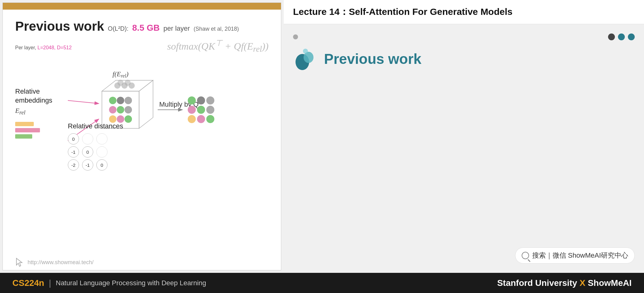 The image size is (644, 293). Describe the element at coordinates (464, 59) in the screenshot. I see `previous-work-card: Previous work` at that location.